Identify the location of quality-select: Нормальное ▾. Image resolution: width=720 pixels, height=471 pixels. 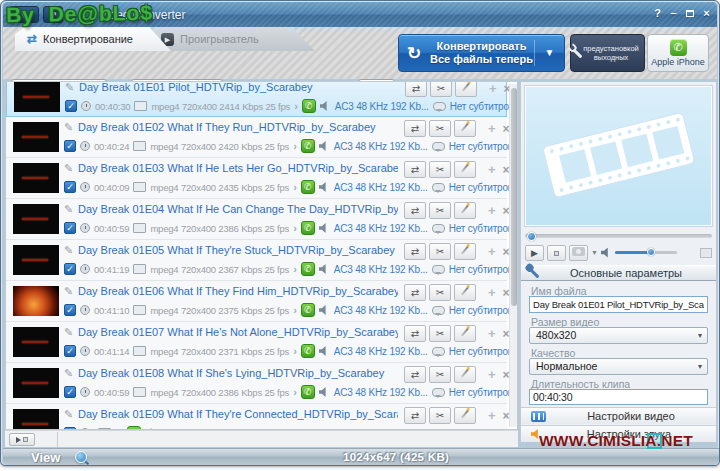
(618, 366).